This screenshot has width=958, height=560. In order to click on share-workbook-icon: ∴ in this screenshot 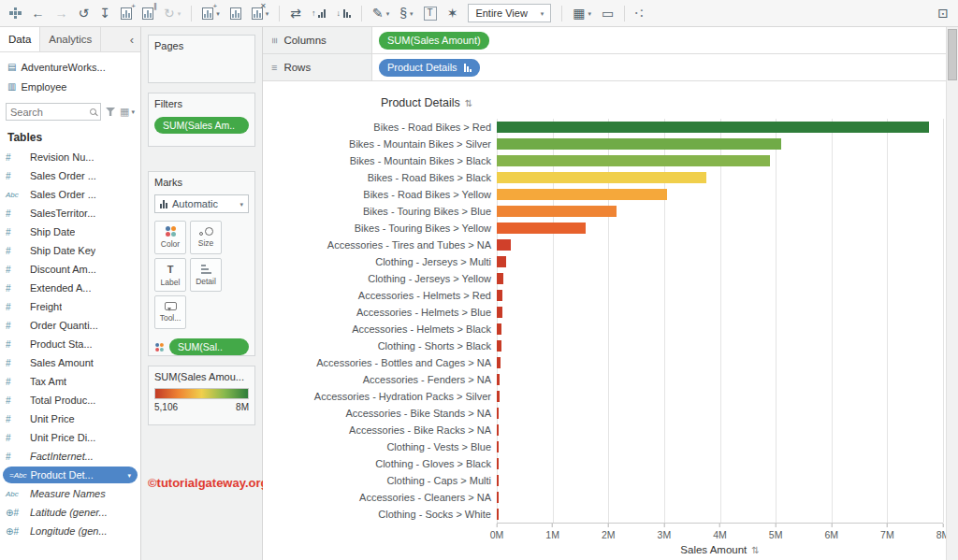, I will do `click(640, 13)`.